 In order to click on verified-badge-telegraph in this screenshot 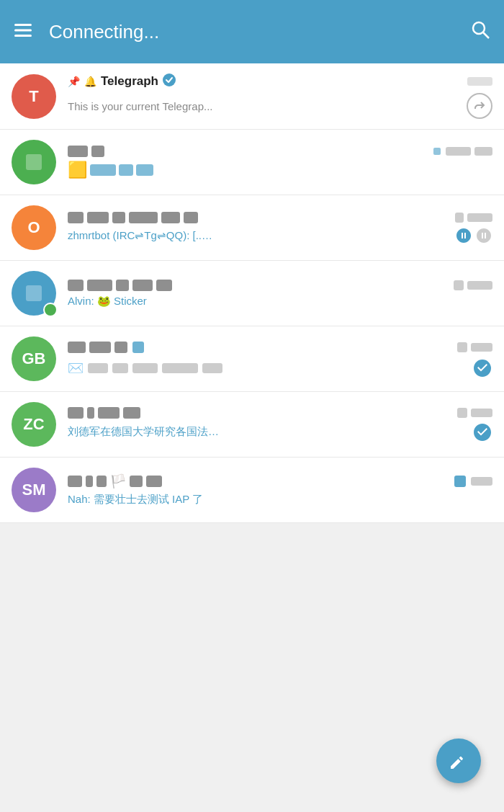, I will do `click(169, 81)`.